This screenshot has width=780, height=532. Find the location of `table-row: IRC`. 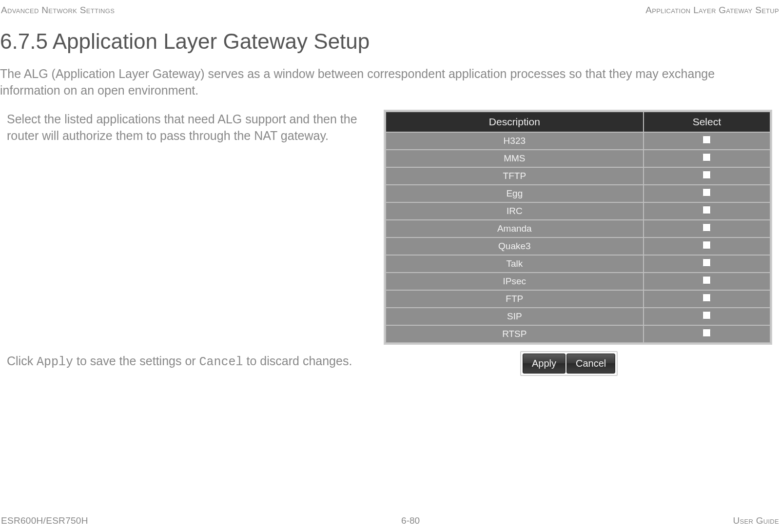

table-row: IRC is located at coordinates (578, 211).